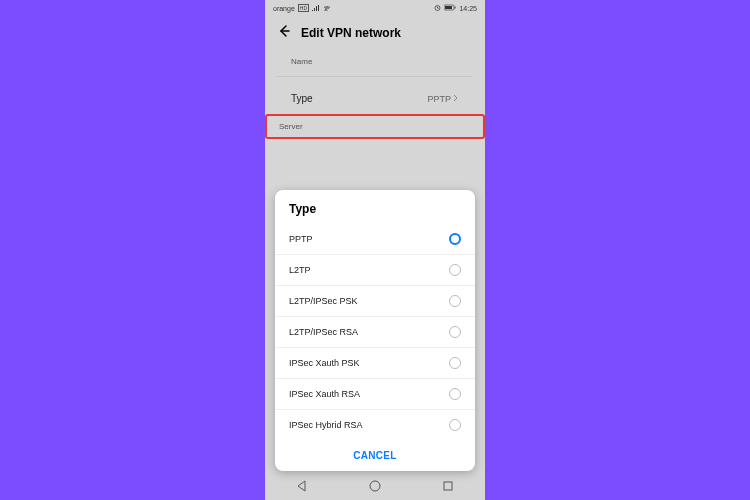  Describe the element at coordinates (324, 332) in the screenshot. I see `option-label: L2TP/IPSec RSA` at that location.